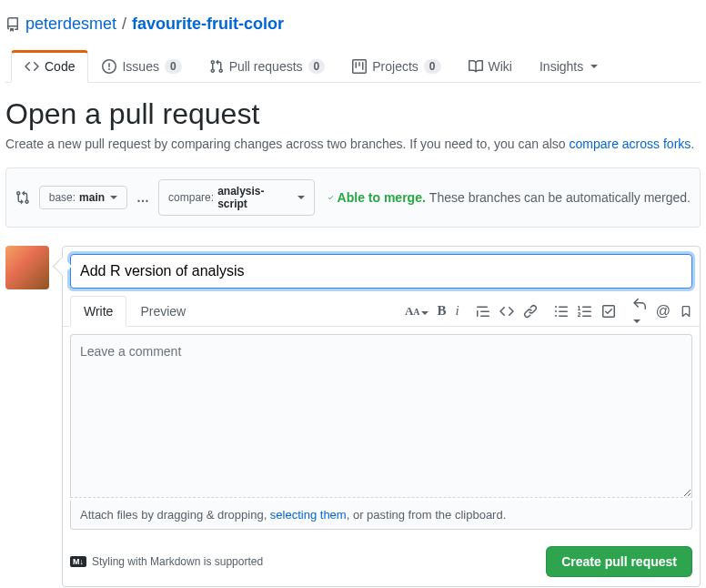 The height and width of the screenshot is (588, 706). Describe the element at coordinates (359, 66) in the screenshot. I see `project-icon` at that location.